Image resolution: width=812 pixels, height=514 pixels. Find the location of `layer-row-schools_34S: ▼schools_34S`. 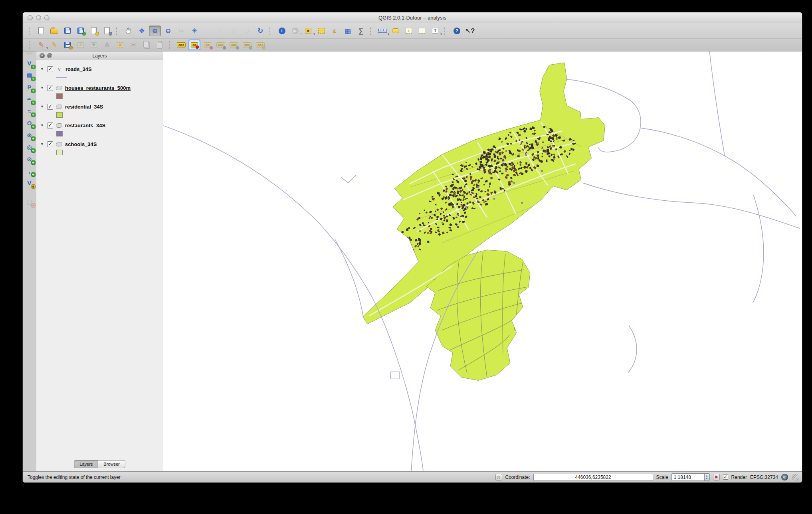

layer-row-schools_34S: ▼schools_34S is located at coordinates (100, 144).